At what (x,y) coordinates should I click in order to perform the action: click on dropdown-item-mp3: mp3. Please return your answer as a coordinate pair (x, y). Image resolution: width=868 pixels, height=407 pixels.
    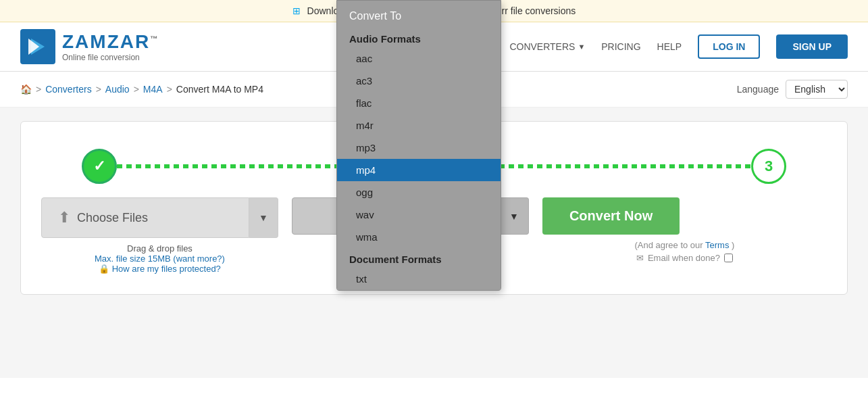
    Looking at the image, I should click on (419, 147).